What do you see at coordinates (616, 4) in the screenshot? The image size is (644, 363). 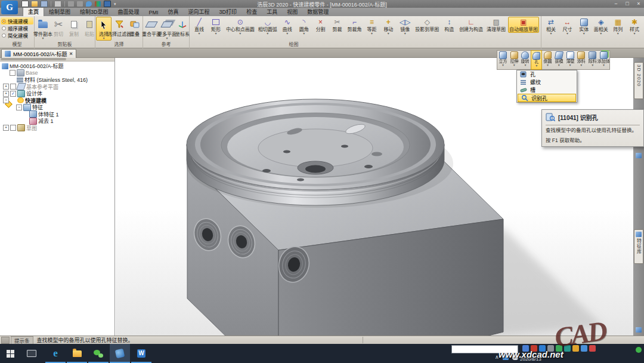 I see `minimize-button: −` at bounding box center [616, 4].